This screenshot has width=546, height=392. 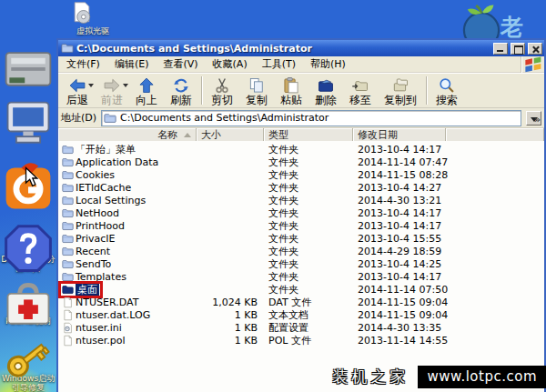 What do you see at coordinates (399, 135) in the screenshot?
I see `column-header: 修改日期` at bounding box center [399, 135].